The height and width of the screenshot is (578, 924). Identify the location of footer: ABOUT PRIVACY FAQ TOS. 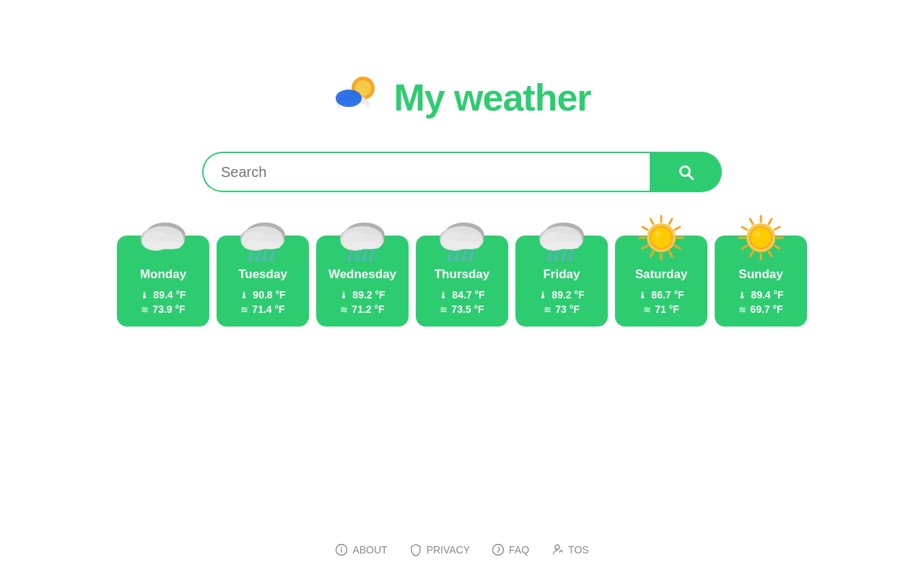
(462, 546).